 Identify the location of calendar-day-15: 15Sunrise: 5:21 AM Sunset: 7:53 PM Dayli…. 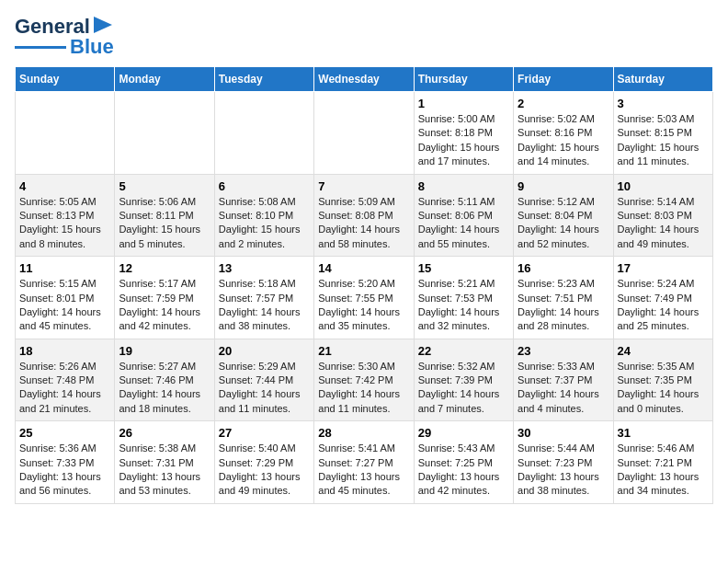
(463, 298).